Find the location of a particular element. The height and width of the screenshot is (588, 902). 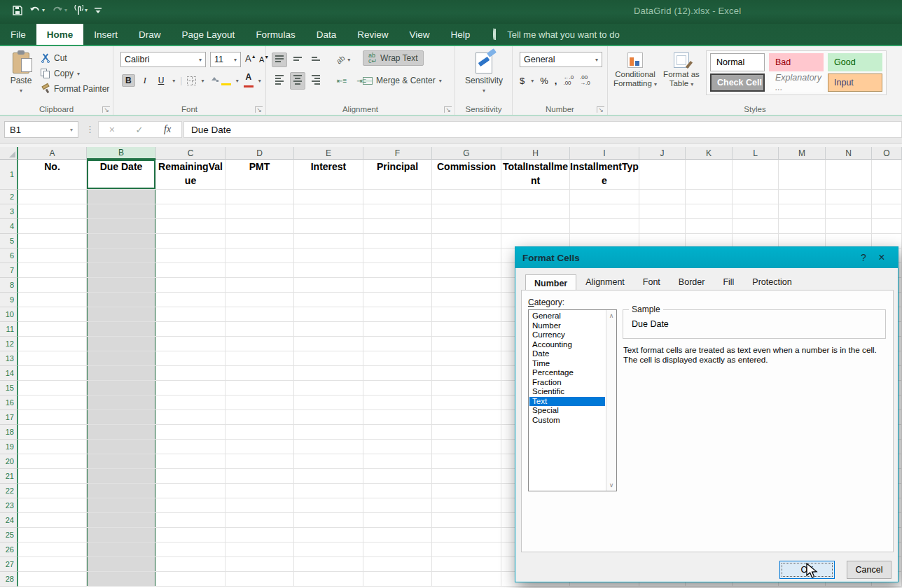

row-header-2: 2 is located at coordinates (9, 197).